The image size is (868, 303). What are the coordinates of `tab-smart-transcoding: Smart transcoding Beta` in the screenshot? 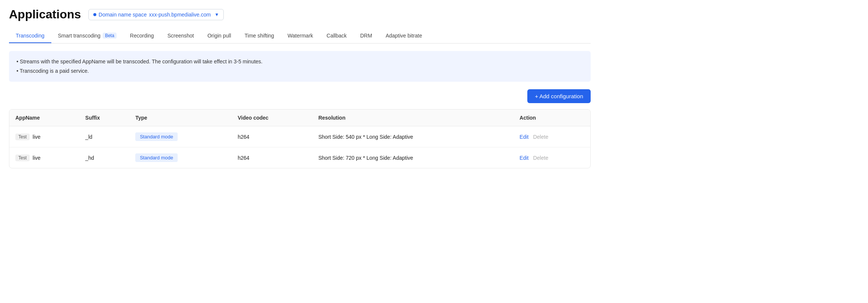 It's located at (87, 36).